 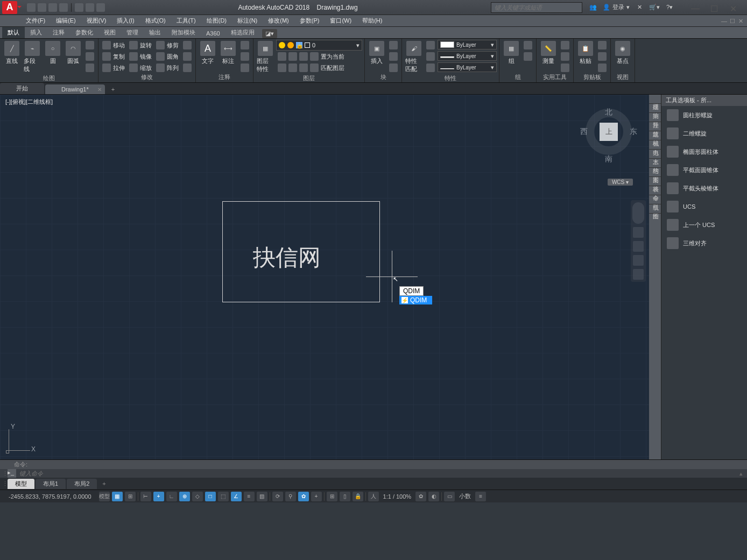 I want to click on commandline-icon: ▸_, so click(x=12, y=473).